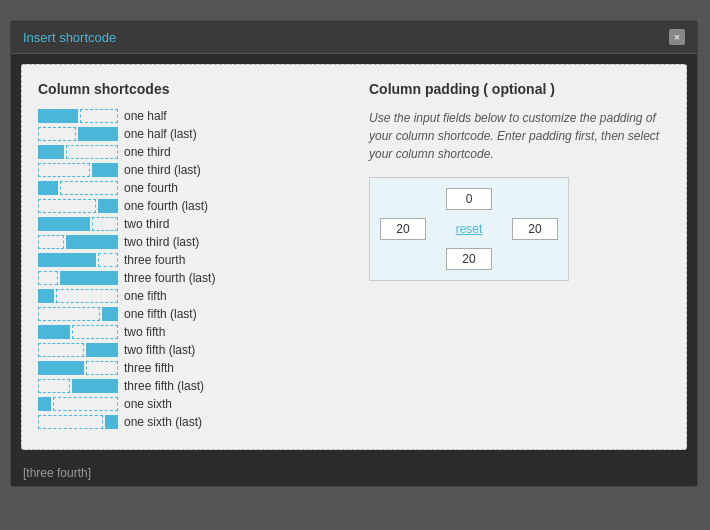 This screenshot has height=530, width=710. I want to click on shortcode-label: one sixth, so click(148, 404).